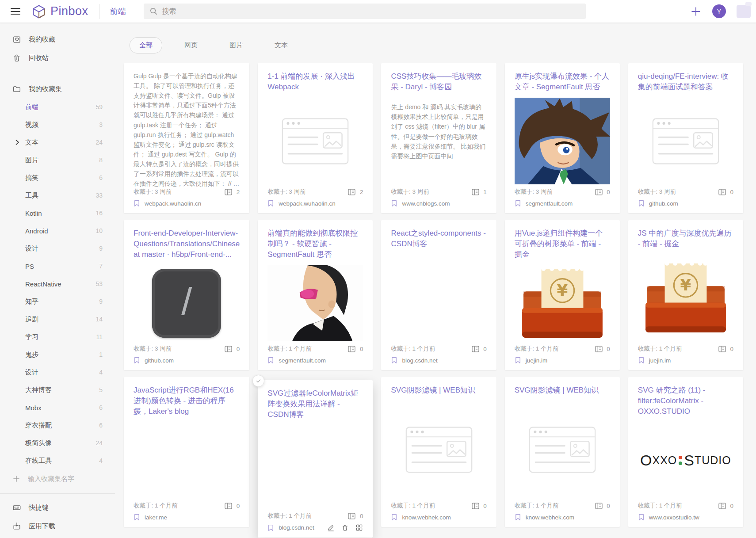  What do you see at coordinates (57, 178) in the screenshot?
I see `sidebar-collection-funny: 搞笑6` at bounding box center [57, 178].